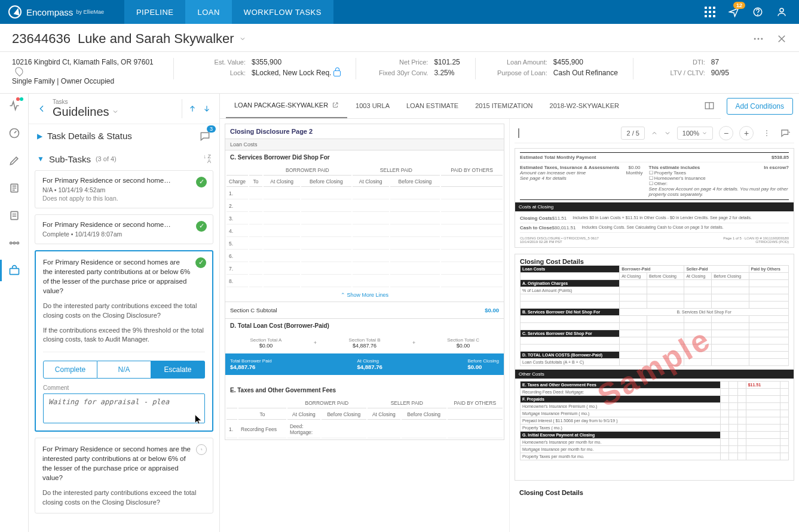 The image size is (799, 532). What do you see at coordinates (760, 106) in the screenshot?
I see `add-conditions-button: Add Conditions` at bounding box center [760, 106].